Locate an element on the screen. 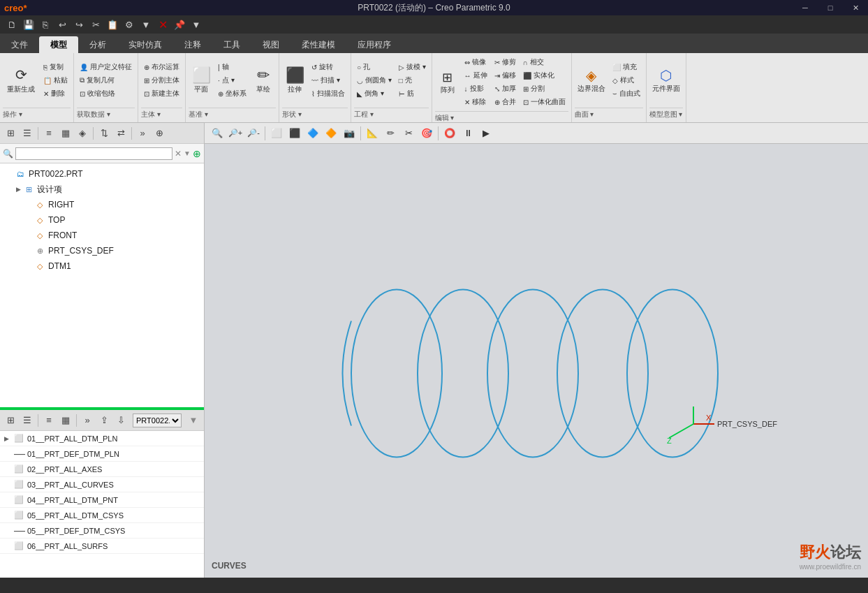 The image size is (868, 593). tab-flexible: 柔性建模 is located at coordinates (318, 45).